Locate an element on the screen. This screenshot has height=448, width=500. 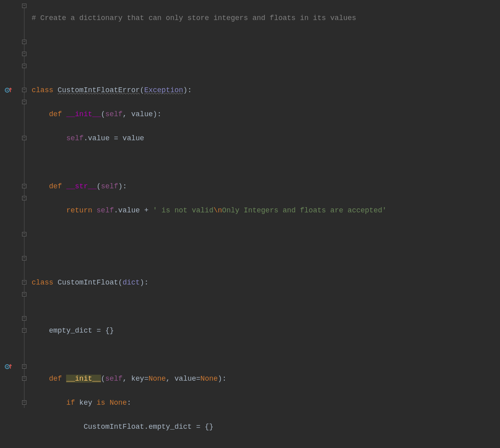
code-line: empty_dict = {} is located at coordinates (209, 331).